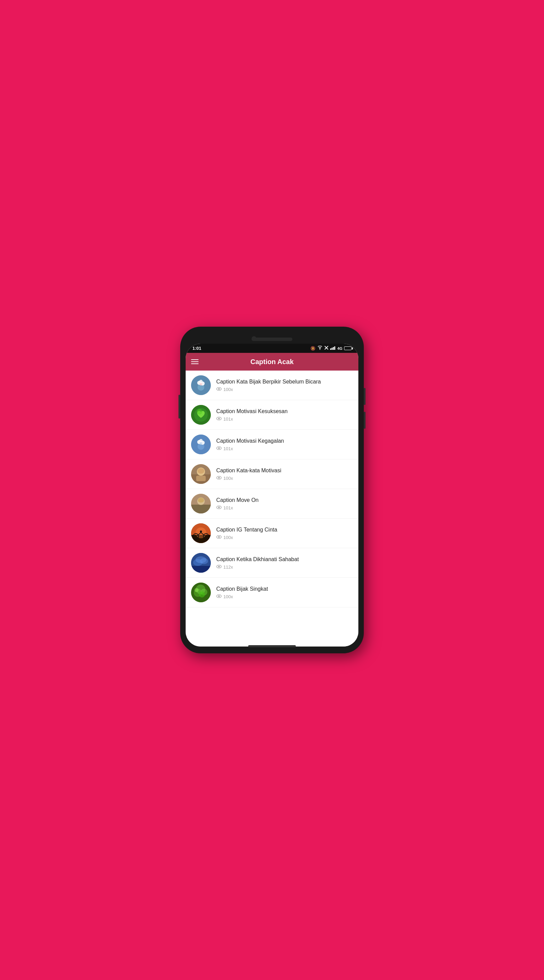 Image resolution: width=544 pixels, height=980 pixels. I want to click on item-info: Caption Kata-kata Motivasi 100x, so click(284, 474).